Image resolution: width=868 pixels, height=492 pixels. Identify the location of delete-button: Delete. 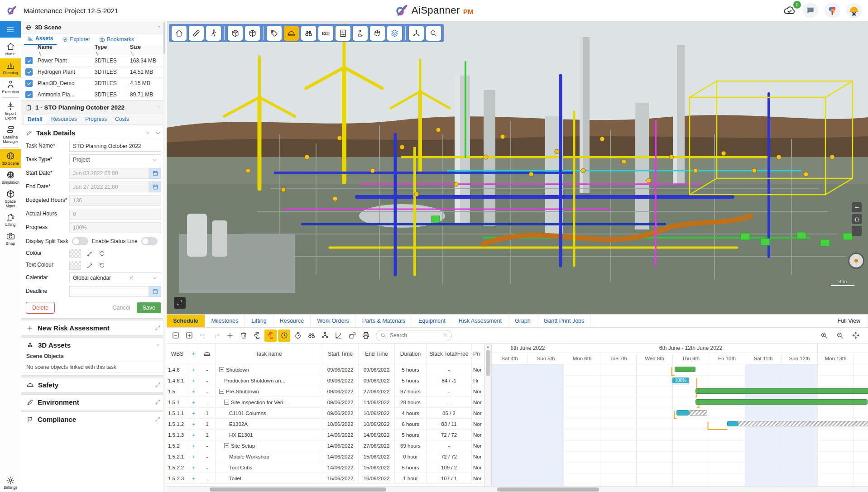
(40, 308).